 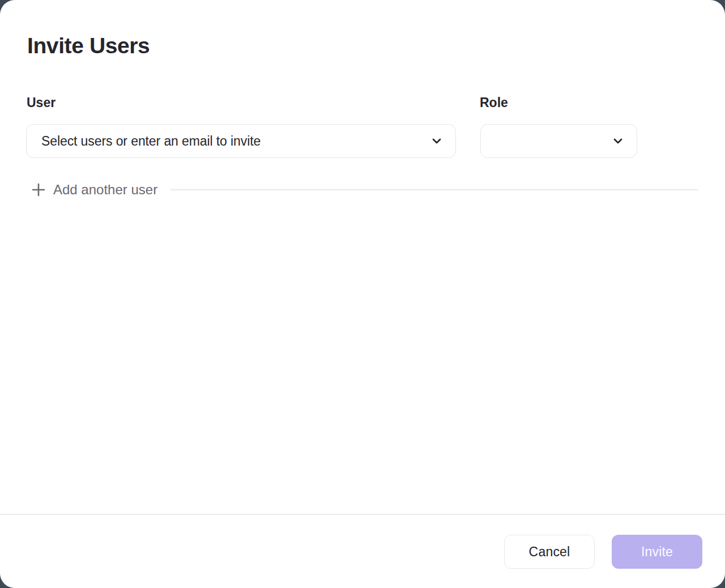 I want to click on plus-icon, so click(x=39, y=190).